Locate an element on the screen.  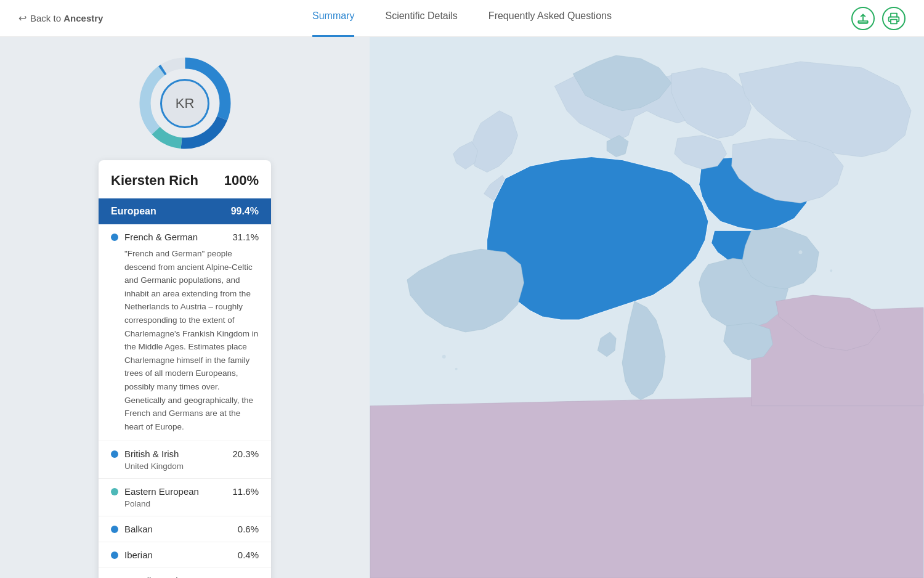
ancestry-row: British & Irish 20.3% is located at coordinates (185, 454).